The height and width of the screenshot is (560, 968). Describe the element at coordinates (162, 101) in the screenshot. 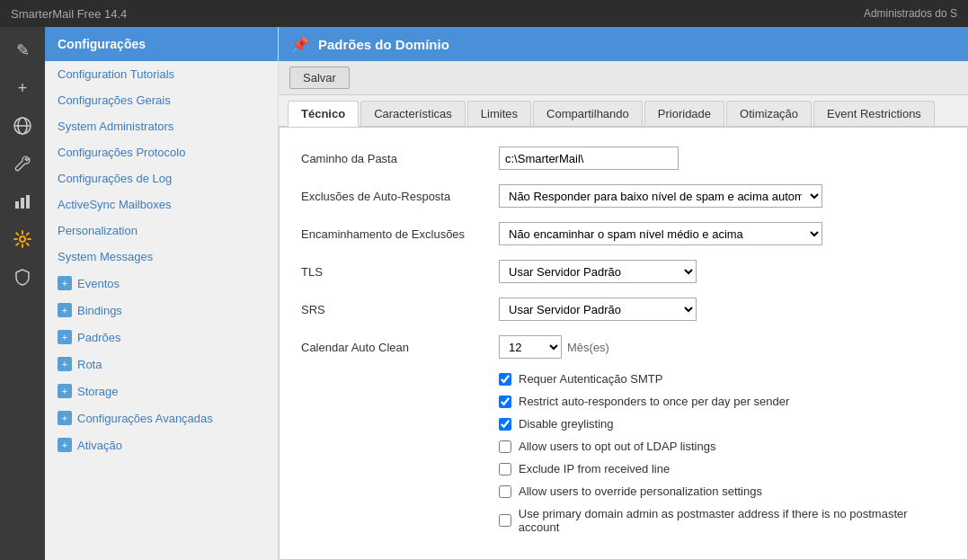

I see `sidebar-item-configuracoes-gerais: Configurações Gerais` at that location.